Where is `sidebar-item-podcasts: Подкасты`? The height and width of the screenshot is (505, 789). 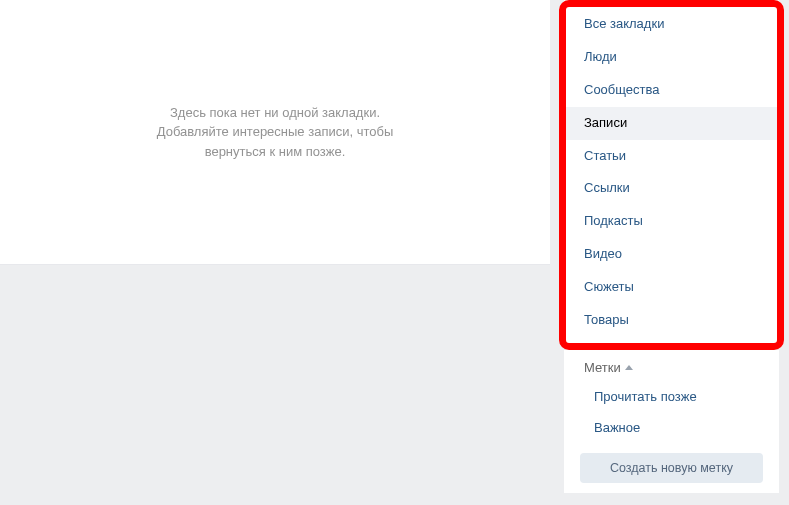 sidebar-item-podcasts: Подкасты is located at coordinates (672, 222).